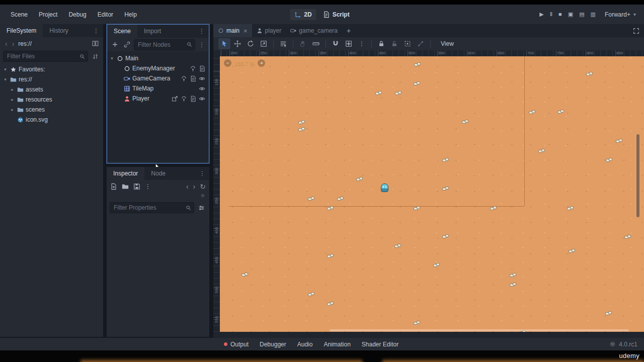 The width and height of the screenshot is (644, 362). Describe the element at coordinates (148, 187) in the screenshot. I see `resource-options-menu: ⋮` at that location.